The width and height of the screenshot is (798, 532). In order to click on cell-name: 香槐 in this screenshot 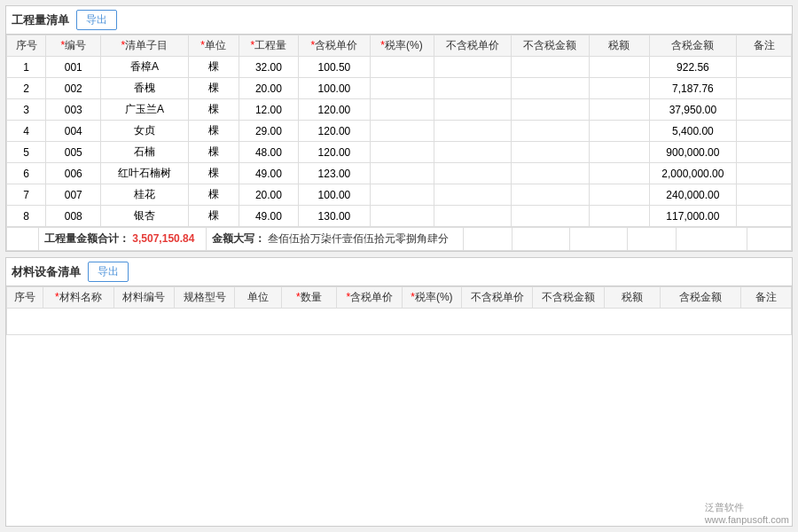, I will do `click(145, 89)`.